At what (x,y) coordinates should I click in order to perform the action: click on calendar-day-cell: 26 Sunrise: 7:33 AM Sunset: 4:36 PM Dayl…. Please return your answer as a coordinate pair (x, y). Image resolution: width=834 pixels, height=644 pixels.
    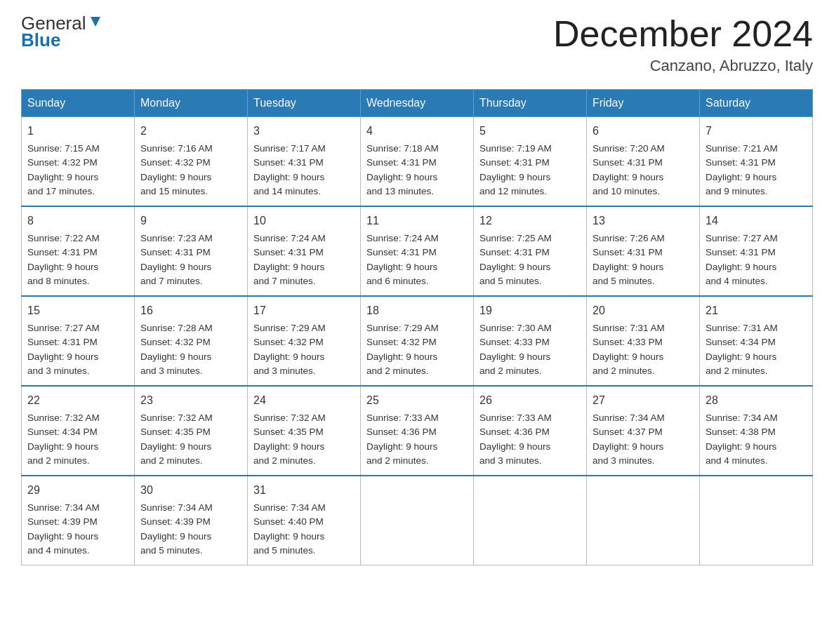
    Looking at the image, I should click on (531, 431).